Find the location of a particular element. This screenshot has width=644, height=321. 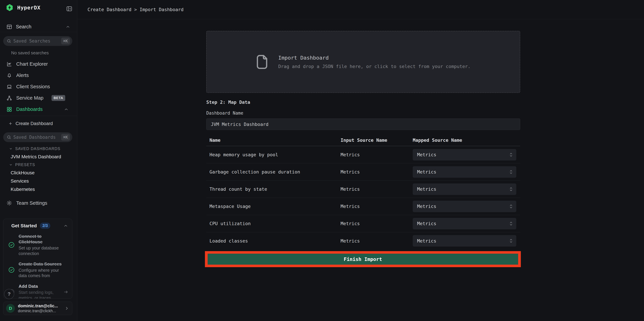

row-name: CPU utilization is located at coordinates (274, 223).